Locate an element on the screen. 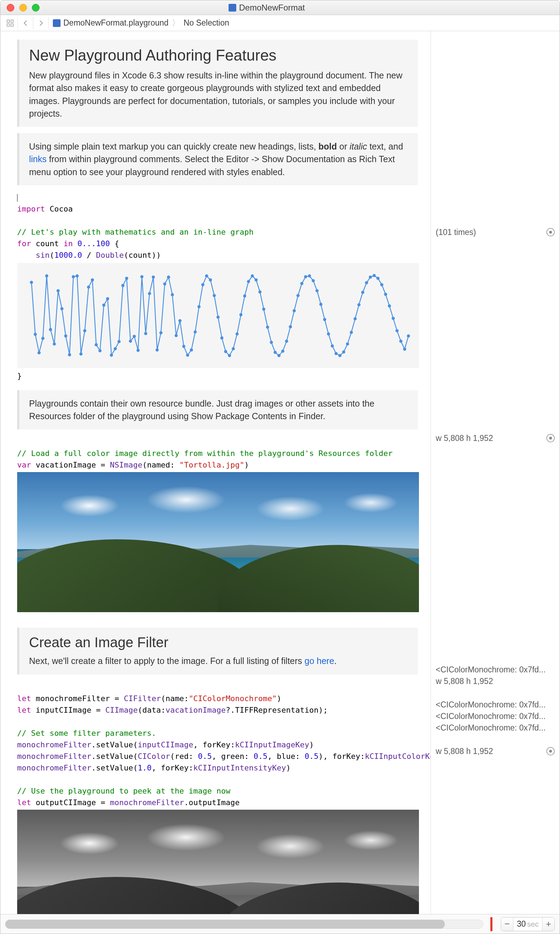 This screenshot has height=934, width=560. horizontal-scrollbar is located at coordinates (245, 924).